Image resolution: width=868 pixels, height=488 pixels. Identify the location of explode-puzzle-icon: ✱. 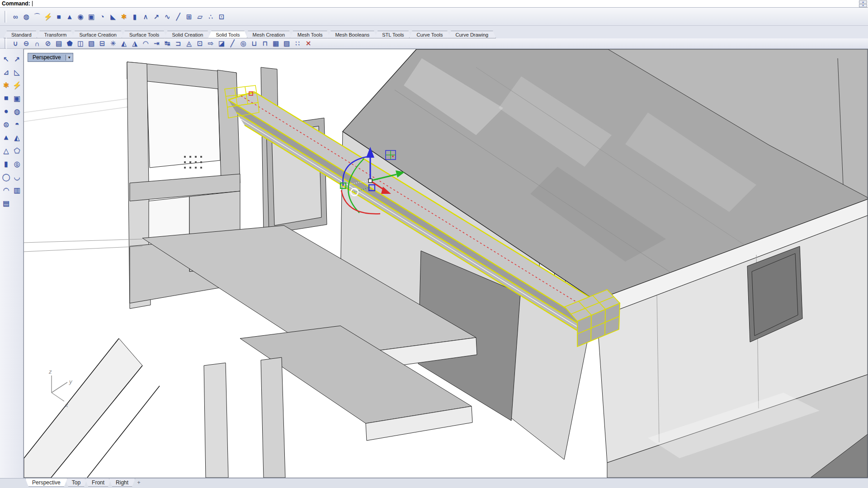
(6, 85).